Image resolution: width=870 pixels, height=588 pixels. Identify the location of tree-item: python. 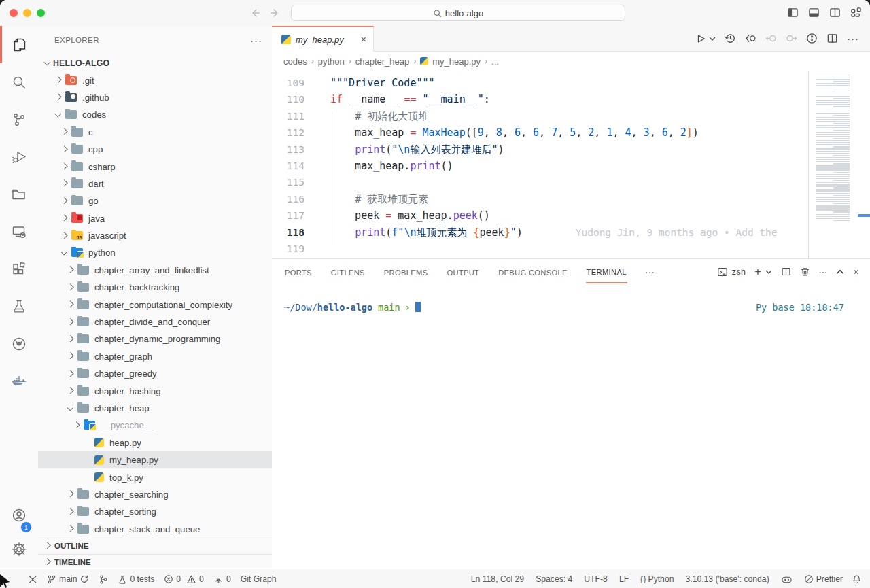
(155, 253).